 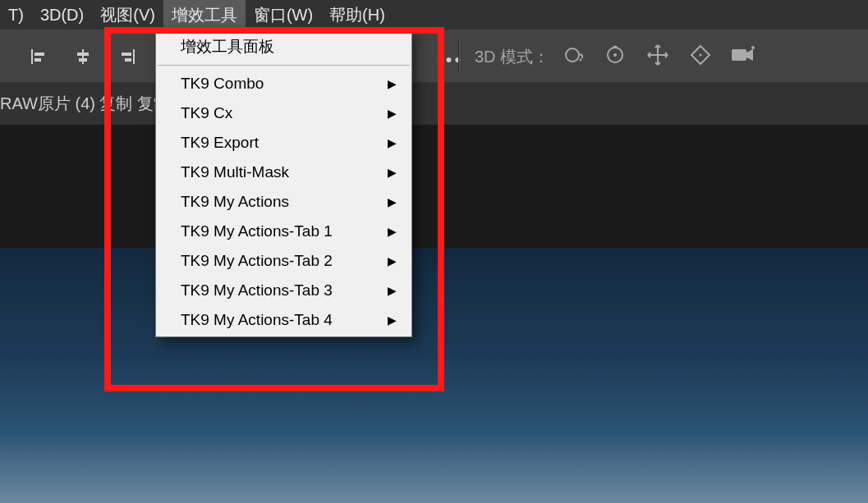 I want to click on dropdown-item-label: TK9 Cx, so click(x=207, y=113).